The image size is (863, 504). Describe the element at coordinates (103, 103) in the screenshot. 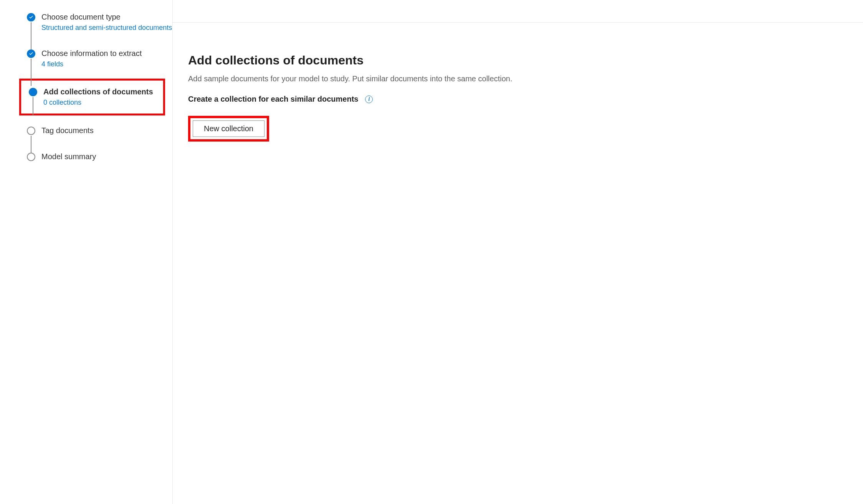

I see `step-subtitle: 0 collections` at that location.